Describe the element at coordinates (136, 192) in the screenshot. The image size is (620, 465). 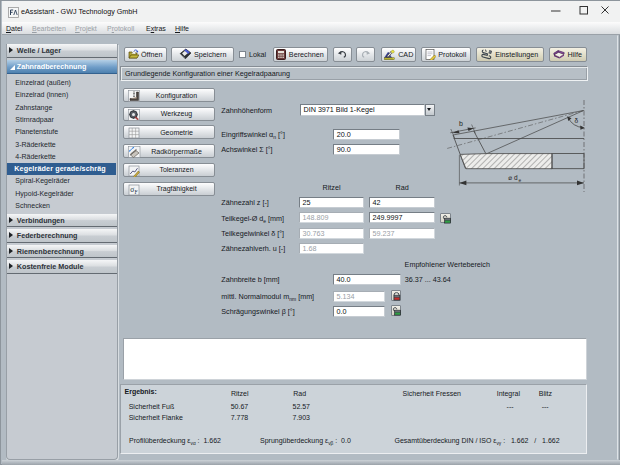
I see `svg-text: F` at that location.